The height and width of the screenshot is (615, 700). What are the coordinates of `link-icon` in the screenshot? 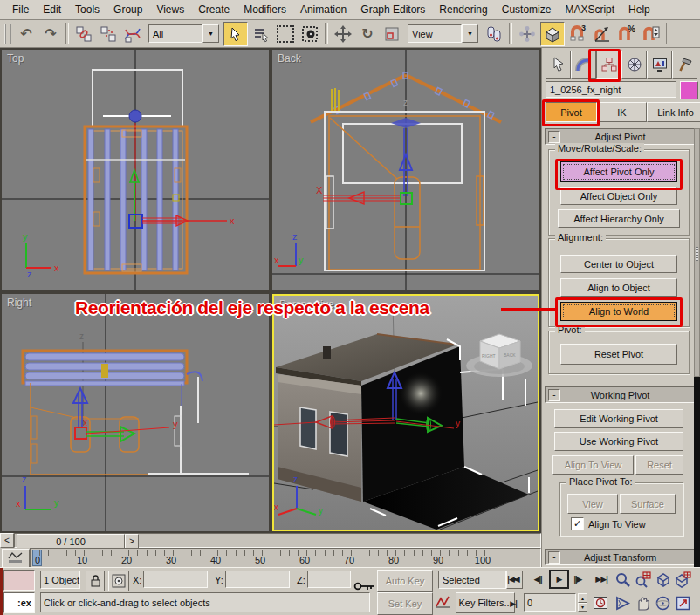 It's located at (84, 34).